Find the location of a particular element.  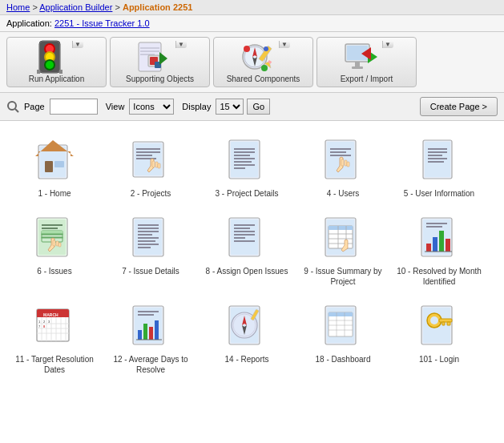

supporting-objects-button: ▼ Supporting Objects is located at coordinates (160, 62).